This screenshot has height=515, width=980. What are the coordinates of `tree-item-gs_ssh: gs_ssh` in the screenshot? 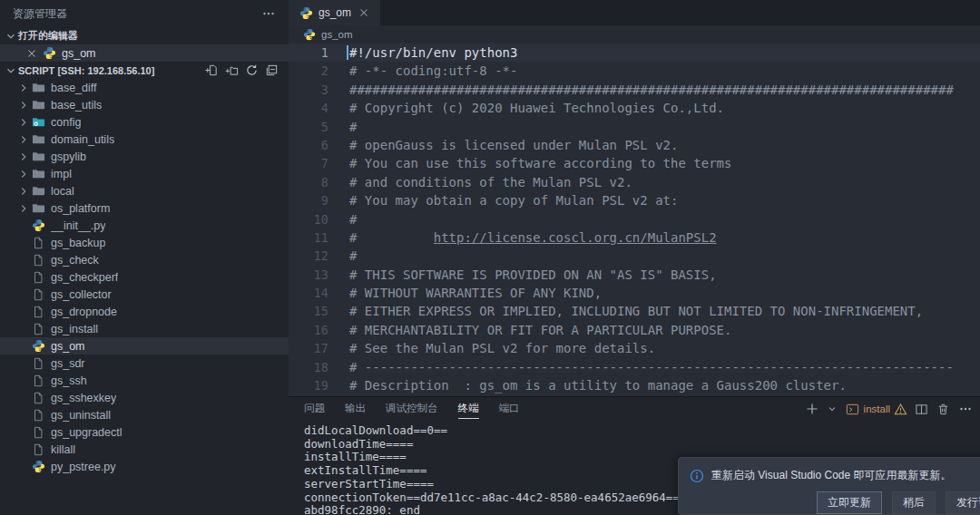 It's located at (144, 381).